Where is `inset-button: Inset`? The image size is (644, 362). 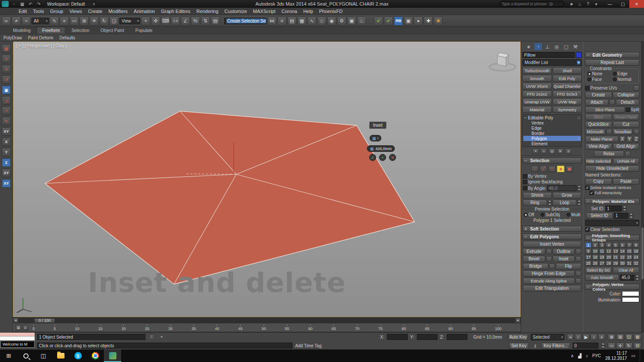 inset-button: Inset is located at coordinates (564, 259).